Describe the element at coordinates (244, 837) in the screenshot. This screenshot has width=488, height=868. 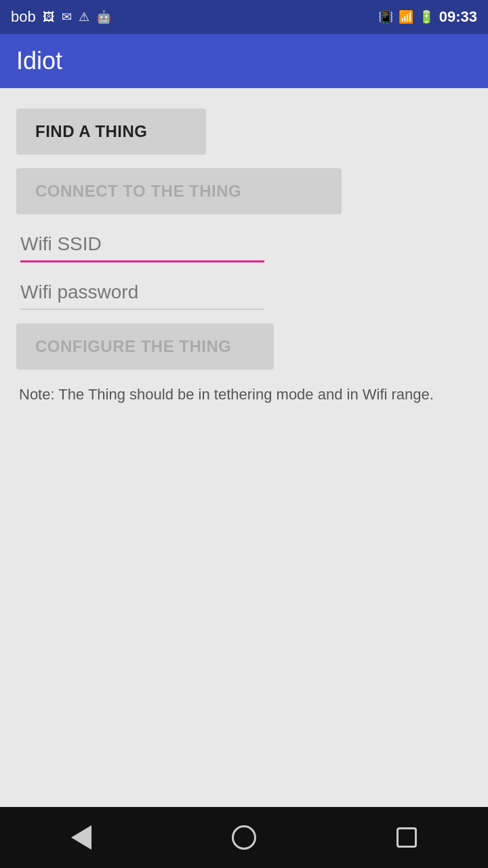
I see `nav-bar` at that location.